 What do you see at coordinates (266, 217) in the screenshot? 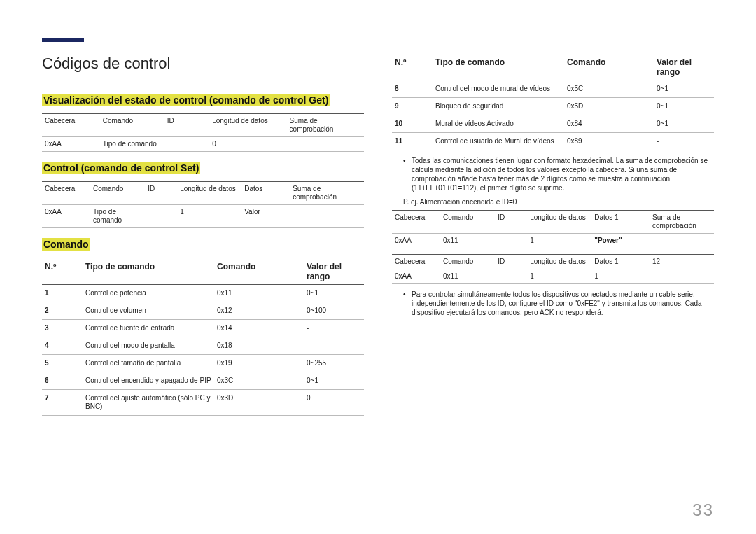
I see `td: Valor` at bounding box center [266, 217].